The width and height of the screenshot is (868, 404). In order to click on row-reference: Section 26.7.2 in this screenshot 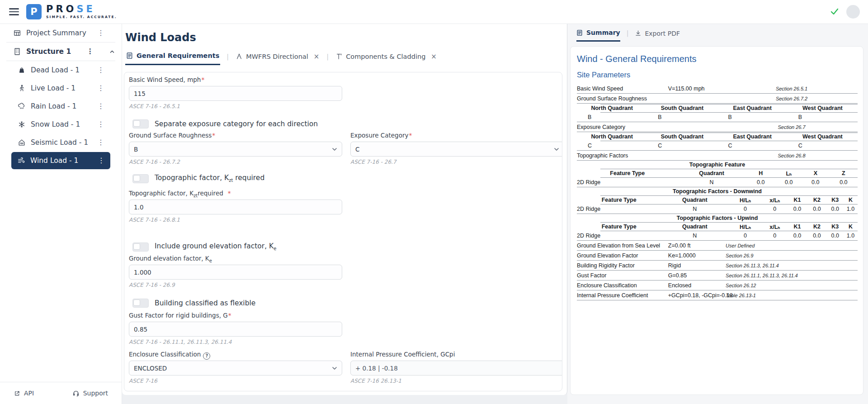, I will do `click(792, 99)`.